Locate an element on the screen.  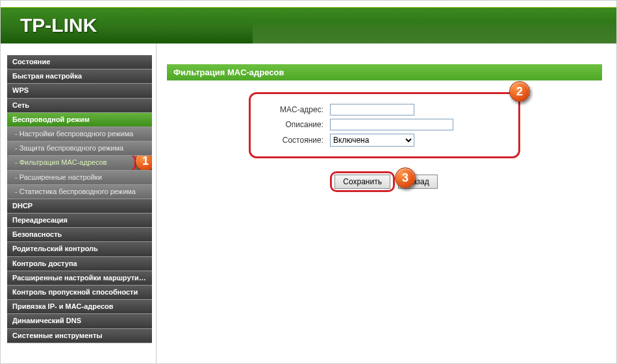
form-panel: 2 MAC-адрес: Описание: Состояние: Включе… is located at coordinates (384, 125).